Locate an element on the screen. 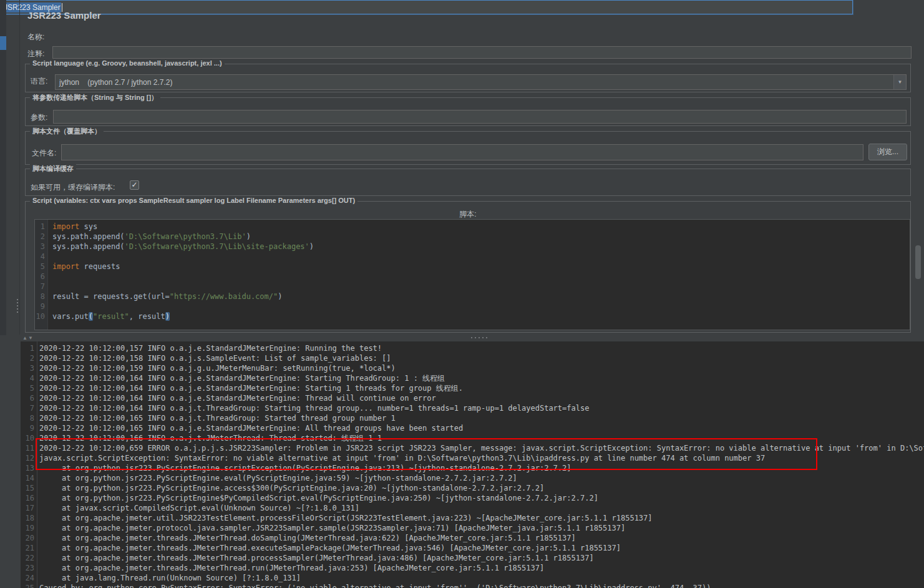  editor-line-number: 1 is located at coordinates (41, 227).